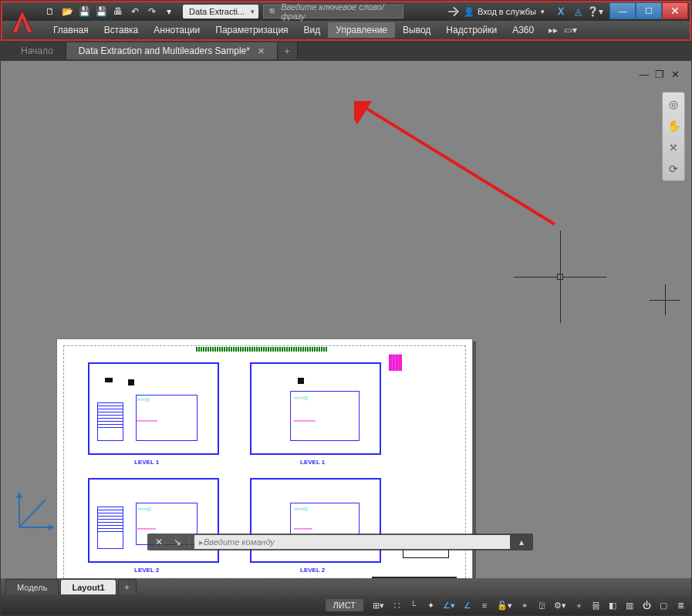  What do you see at coordinates (660, 74) in the screenshot?
I see `document-window-controls: — ❐ ✕` at bounding box center [660, 74].